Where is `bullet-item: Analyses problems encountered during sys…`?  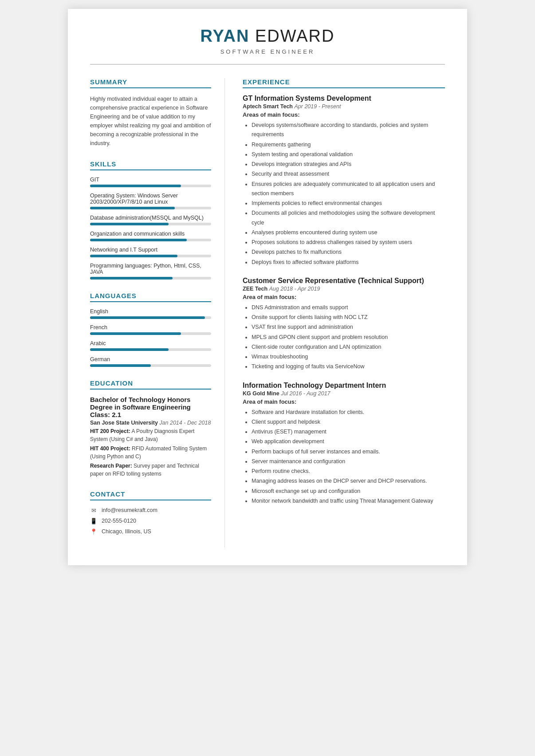
bullet-item: Analyses problems encountered during sys… is located at coordinates (348, 232).